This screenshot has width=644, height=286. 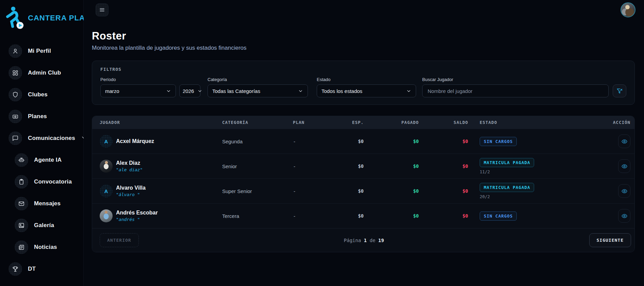 What do you see at coordinates (53, 182) in the screenshot?
I see `sidebar-item-label: Convocatoria` at bounding box center [53, 182].